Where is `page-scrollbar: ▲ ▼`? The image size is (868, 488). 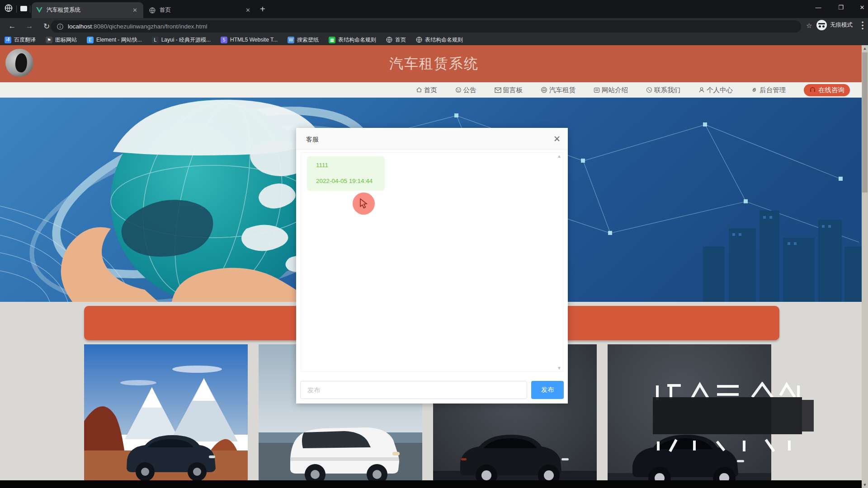
page-scrollbar: ▲ ▼ is located at coordinates (865, 267).